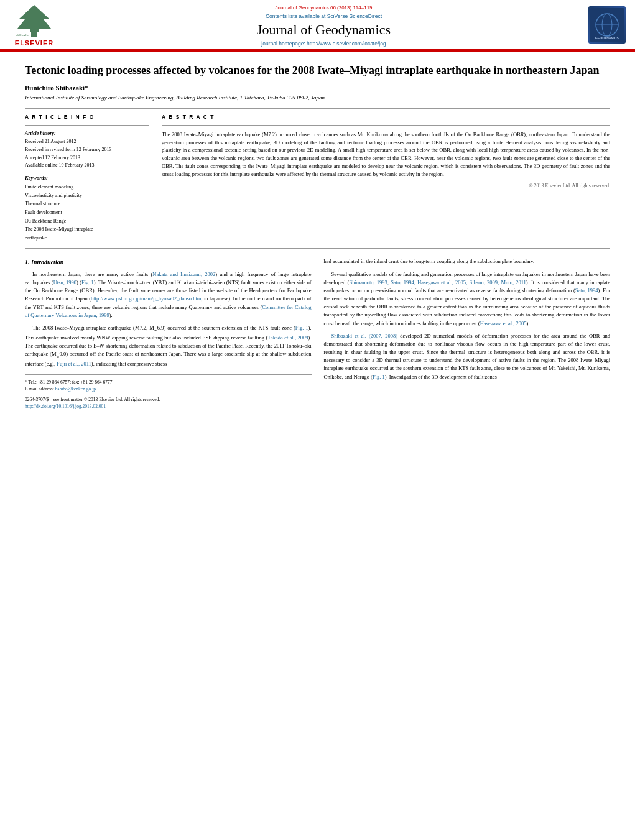 The width and height of the screenshot is (635, 840). Describe the element at coordinates (607, 38) in the screenshot. I see `svg-text: GEODYNAMICS` at that location.